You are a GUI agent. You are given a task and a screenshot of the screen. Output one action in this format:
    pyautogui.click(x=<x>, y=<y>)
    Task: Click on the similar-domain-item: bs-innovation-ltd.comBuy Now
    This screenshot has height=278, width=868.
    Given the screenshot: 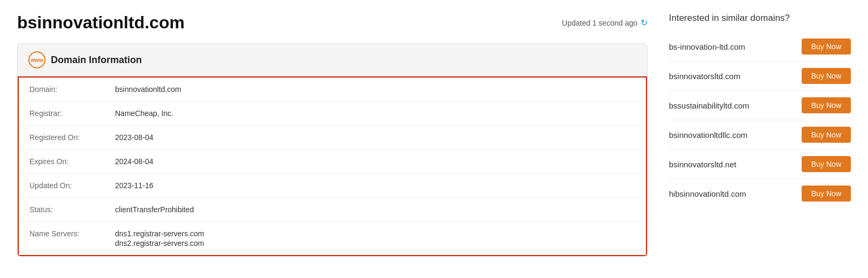 What is the action you would take?
    pyautogui.click(x=760, y=47)
    